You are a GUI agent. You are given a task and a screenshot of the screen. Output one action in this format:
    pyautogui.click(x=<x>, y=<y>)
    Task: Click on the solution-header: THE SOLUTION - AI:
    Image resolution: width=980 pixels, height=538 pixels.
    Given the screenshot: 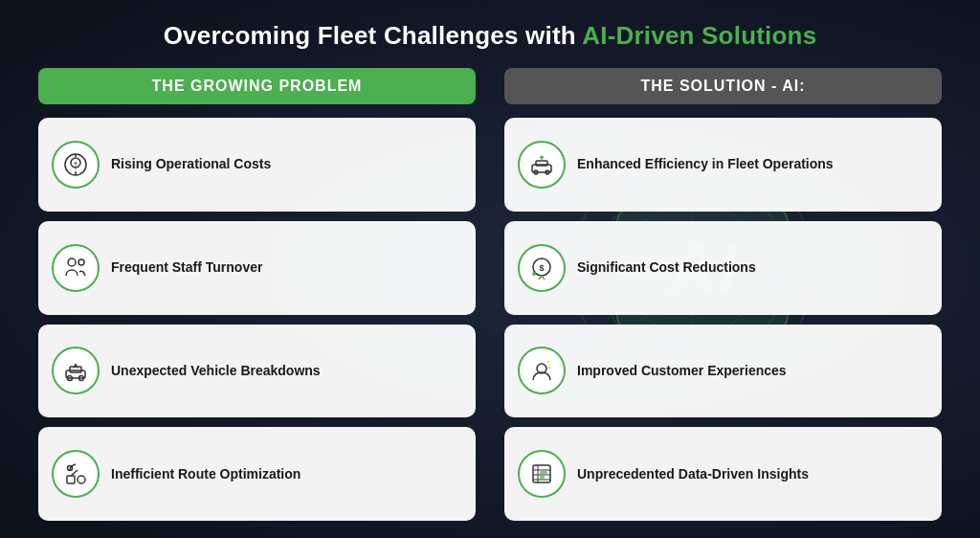 What is the action you would take?
    pyautogui.click(x=724, y=86)
    